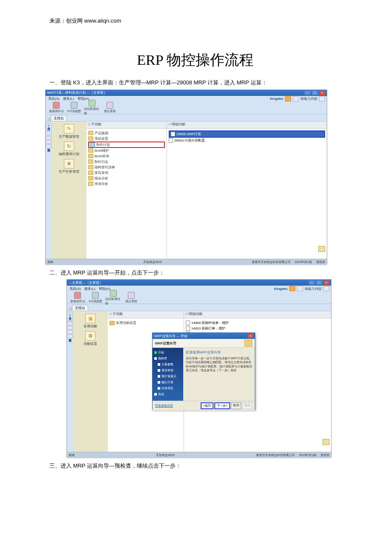 The height and width of the screenshot is (555, 392). Describe the element at coordinates (110, 111) in the screenshot. I see `tool-label: 退出系统` at that location.